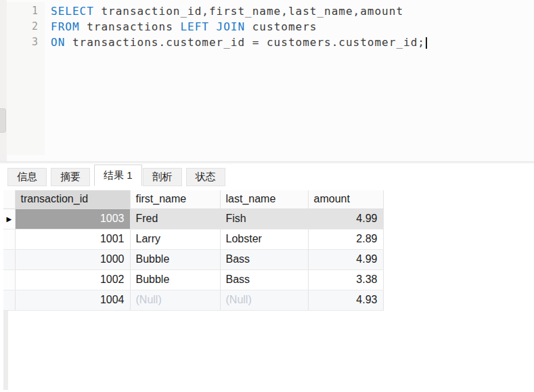 Image resolution: width=534 pixels, height=392 pixels. Describe the element at coordinates (194, 199) in the screenshot. I see `grid-header-row: transaction_idfirst_namelast_nameamount` at that location.